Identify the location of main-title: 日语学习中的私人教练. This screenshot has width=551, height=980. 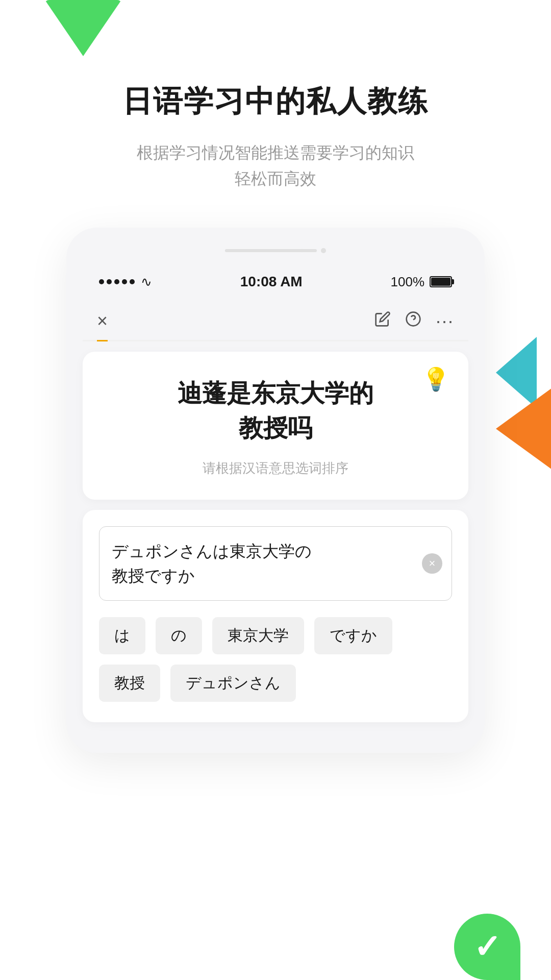
(276, 102).